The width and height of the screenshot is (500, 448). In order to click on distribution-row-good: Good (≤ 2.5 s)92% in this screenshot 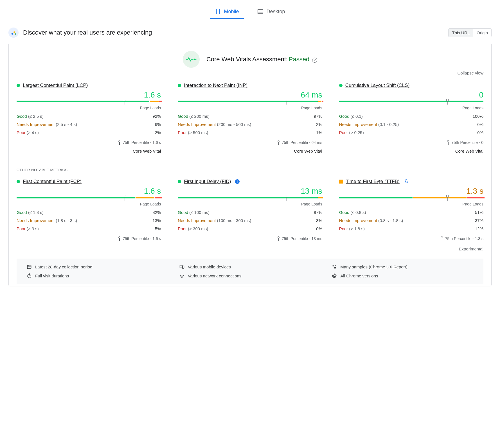, I will do `click(89, 116)`.